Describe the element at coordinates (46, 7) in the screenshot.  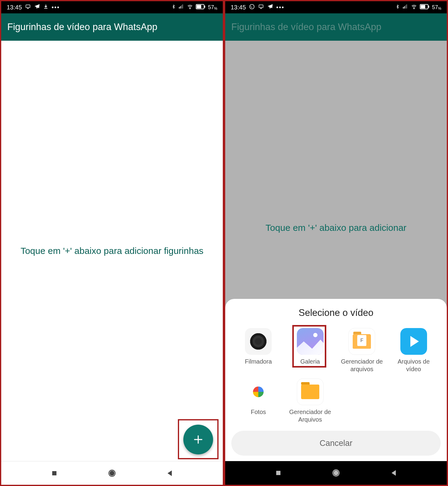
I see `download-icon` at that location.